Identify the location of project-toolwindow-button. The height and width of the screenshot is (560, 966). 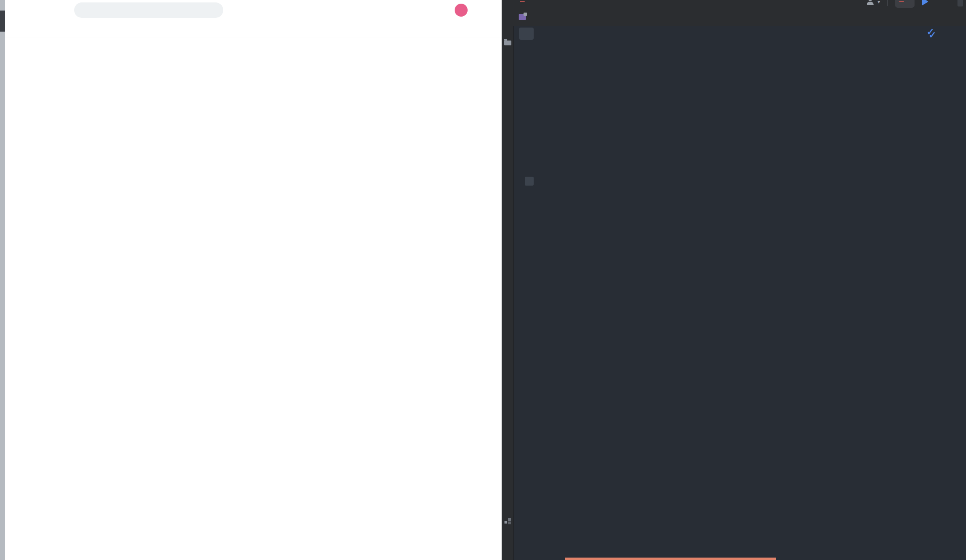
(522, 17).